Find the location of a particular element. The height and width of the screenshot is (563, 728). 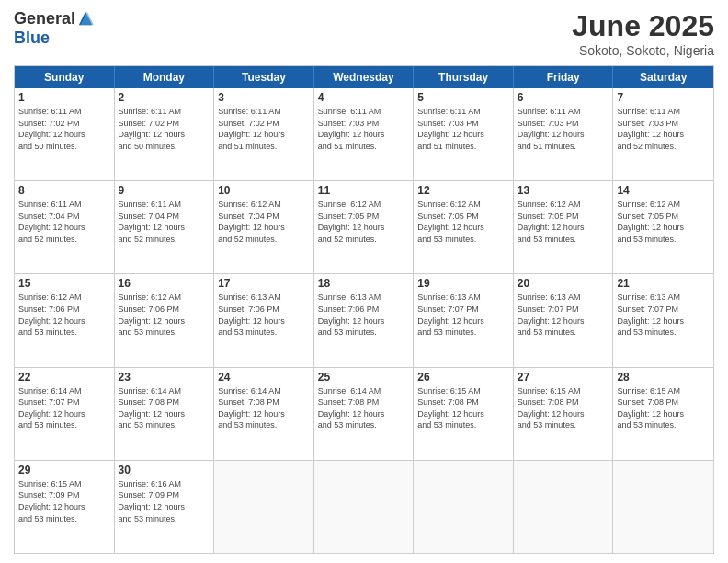

day-info: Sunrise: 6:15 AM Sunset: 7:09 PM Dayligh… is located at coordinates (64, 501).